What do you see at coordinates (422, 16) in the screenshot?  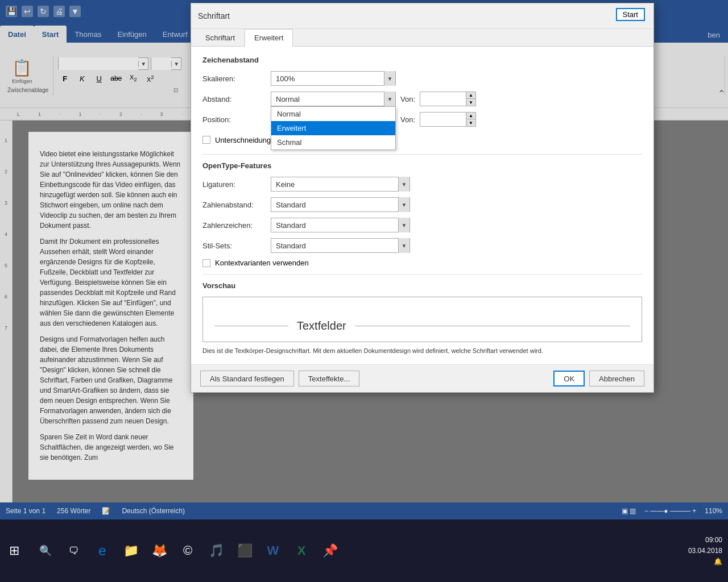 I see `dialog-title-bar: Schriftart ? ✕` at bounding box center [422, 16].